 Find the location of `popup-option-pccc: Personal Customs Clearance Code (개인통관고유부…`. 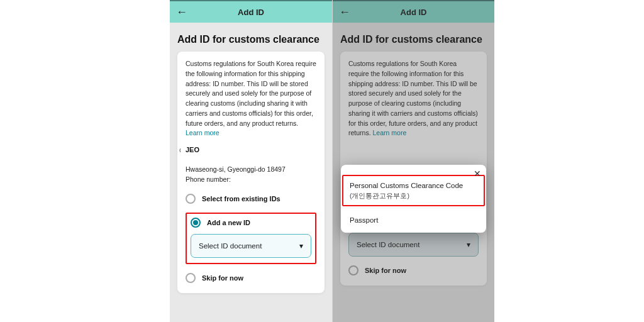

popup-option-pccc: Personal Customs Clearance Code (개인통관고유부… is located at coordinates (414, 191).